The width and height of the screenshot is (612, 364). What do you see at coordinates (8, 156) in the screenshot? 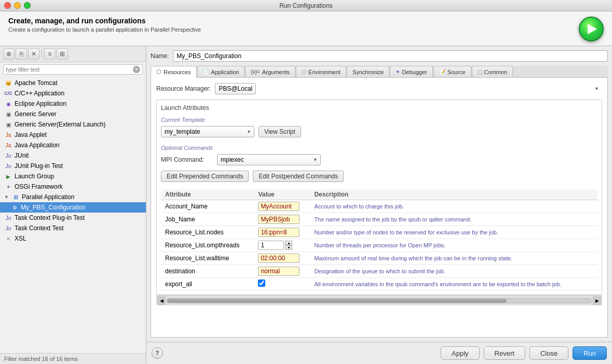
I see `junit-icon: Ju` at bounding box center [8, 156].